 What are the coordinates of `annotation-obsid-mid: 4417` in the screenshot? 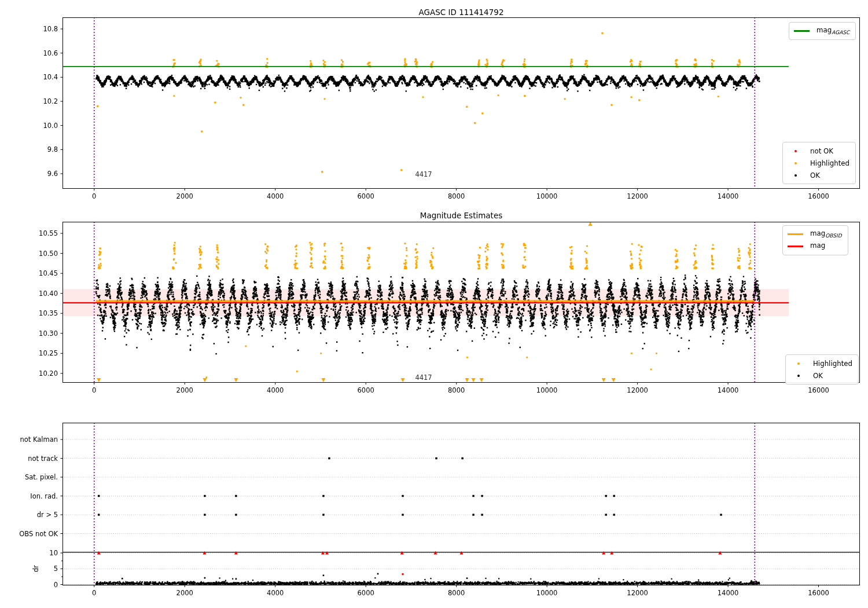 It's located at (424, 378).